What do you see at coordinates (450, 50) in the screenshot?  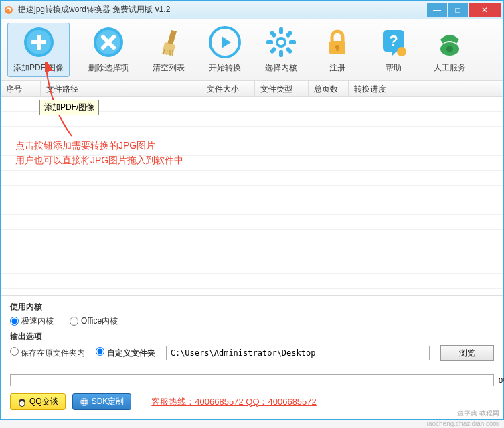 I see `service-button: 人工服务` at bounding box center [450, 50].